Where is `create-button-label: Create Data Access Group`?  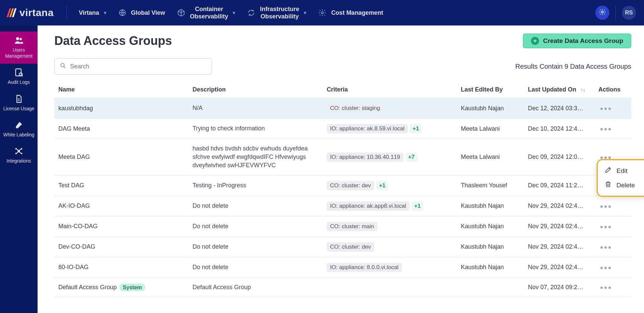
create-button-label: Create Data Access Group is located at coordinates (583, 41).